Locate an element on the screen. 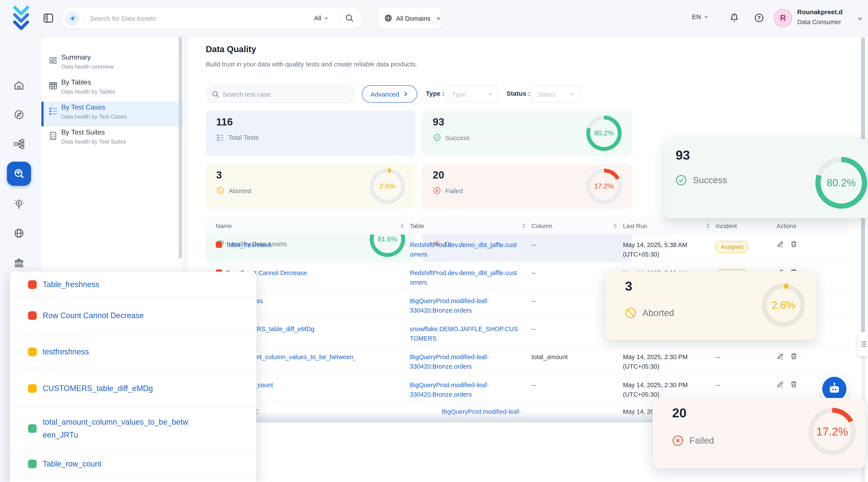 The image size is (868, 482). test-case-link: Table_freshness is located at coordinates (249, 245).